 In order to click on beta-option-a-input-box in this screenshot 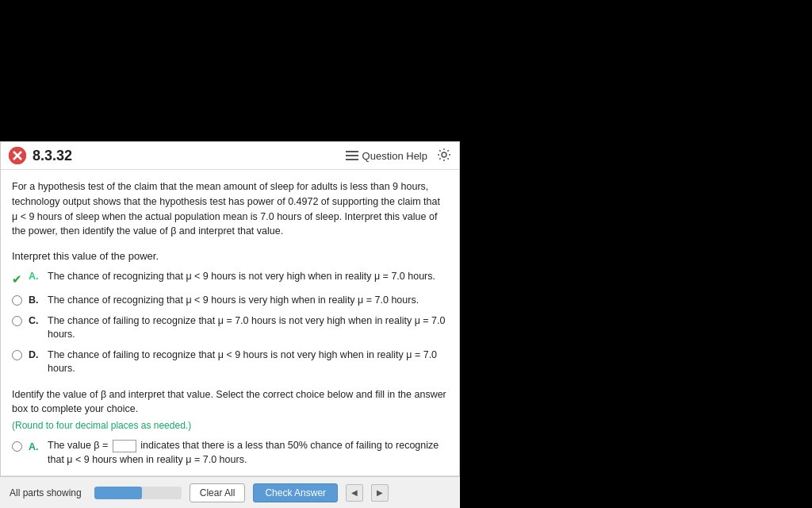, I will do `click(124, 446)`.